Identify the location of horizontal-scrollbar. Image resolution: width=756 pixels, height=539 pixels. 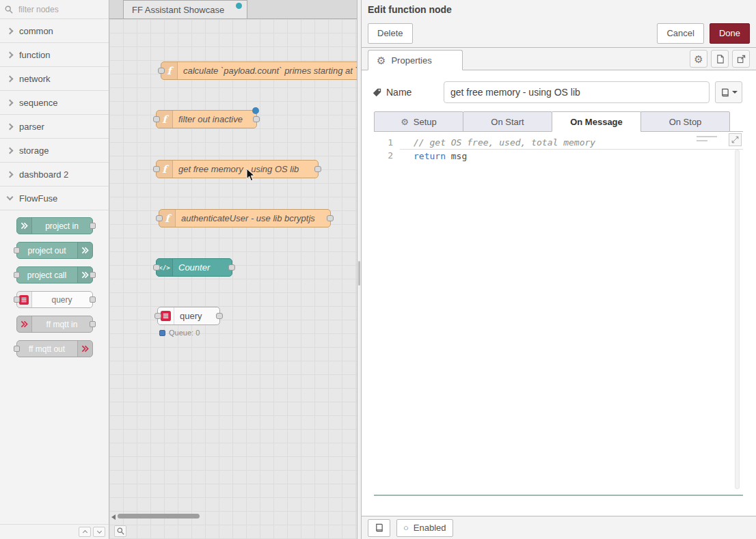
(233, 516).